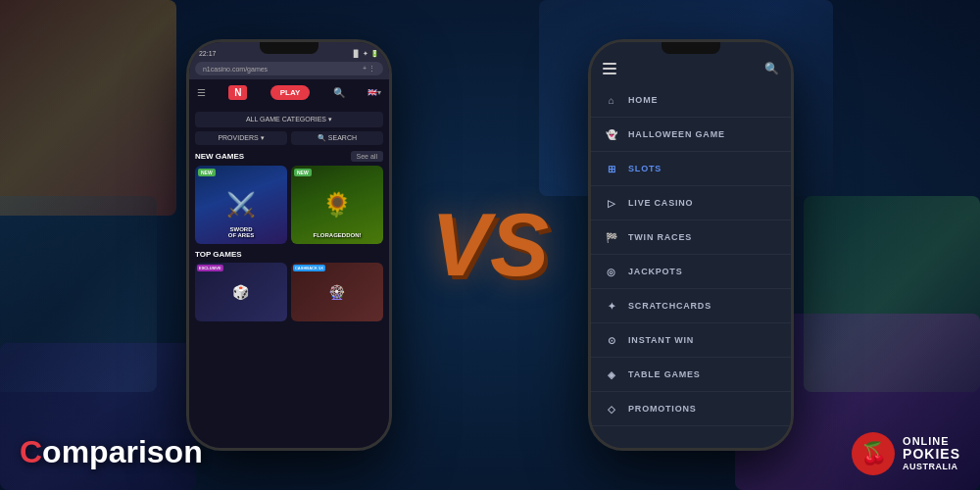  Describe the element at coordinates (612, 340) in the screenshot. I see `instant-win-icon: ⊙` at that location.